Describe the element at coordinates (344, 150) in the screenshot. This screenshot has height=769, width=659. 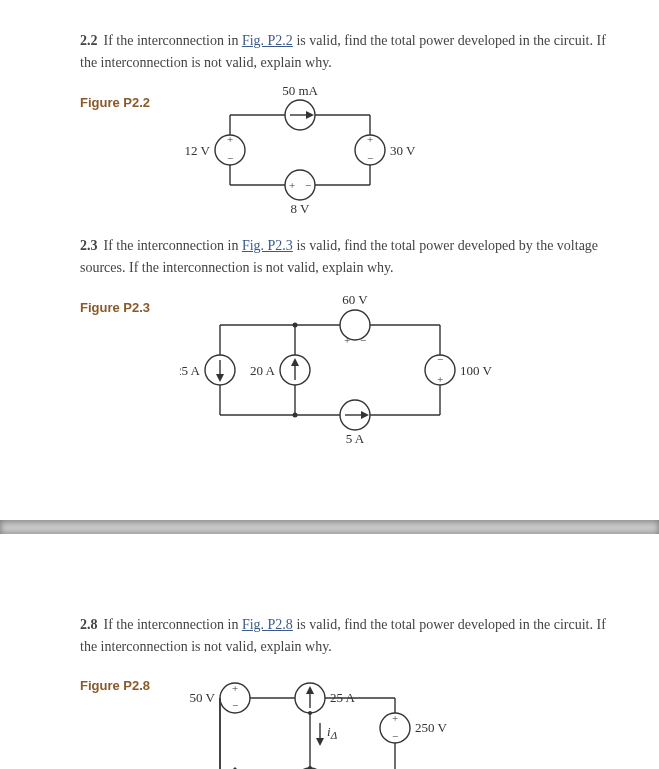
I see `figure-container-p22: Figure P2.2 50 mA + − 12 V` at that location.